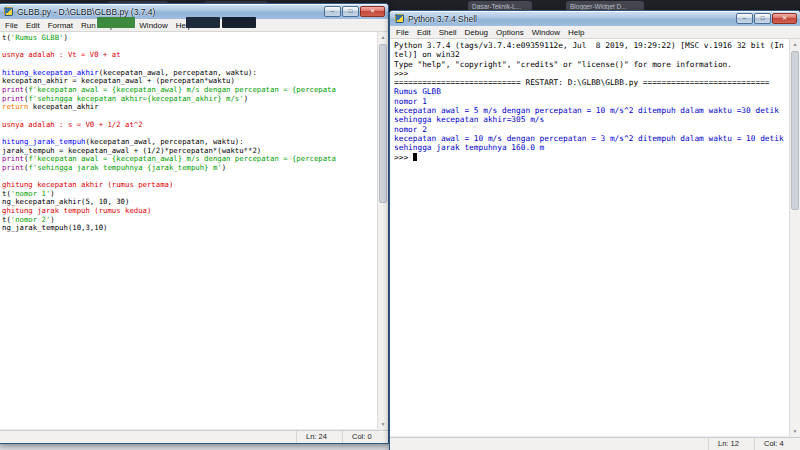  What do you see at coordinates (190, 38) in the screenshot?
I see `code-line: t('Rumus GLBB')` at bounding box center [190, 38].